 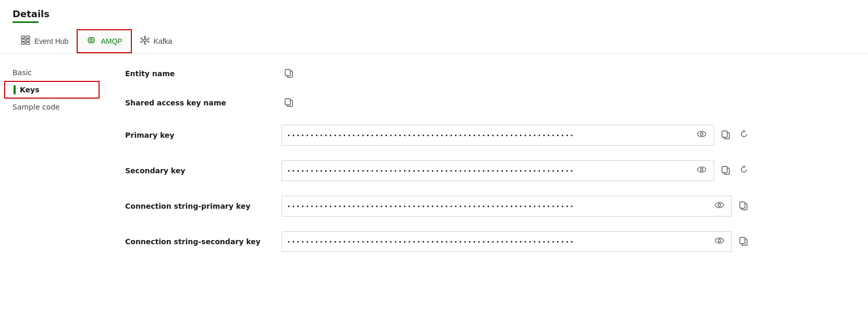 What do you see at coordinates (36, 107) in the screenshot?
I see `sidebar-sample-label: Sample code` at bounding box center [36, 107].